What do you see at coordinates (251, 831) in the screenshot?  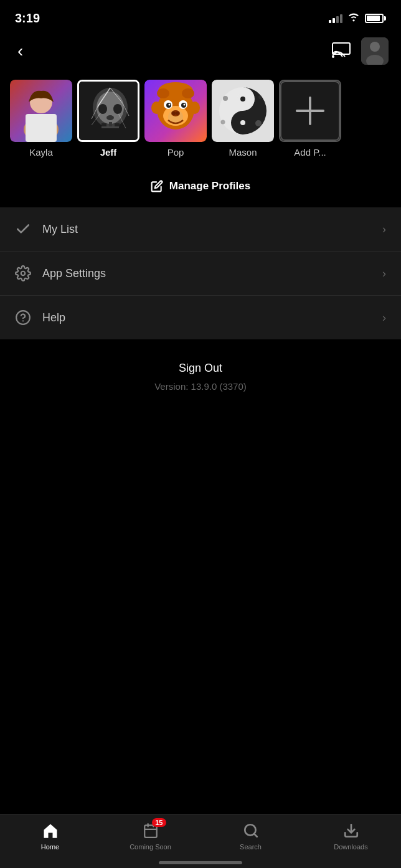 I see `search-icon` at bounding box center [251, 831].